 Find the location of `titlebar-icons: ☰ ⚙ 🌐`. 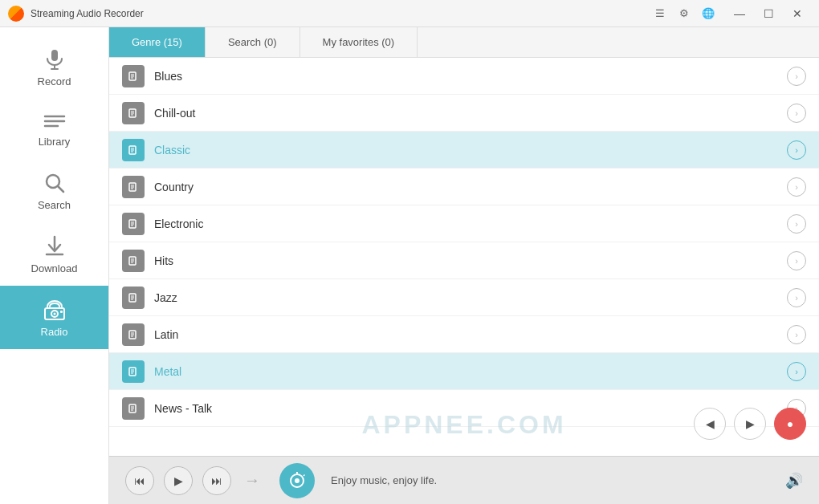

titlebar-icons: ☰ ⚙ 🌐 is located at coordinates (684, 14).